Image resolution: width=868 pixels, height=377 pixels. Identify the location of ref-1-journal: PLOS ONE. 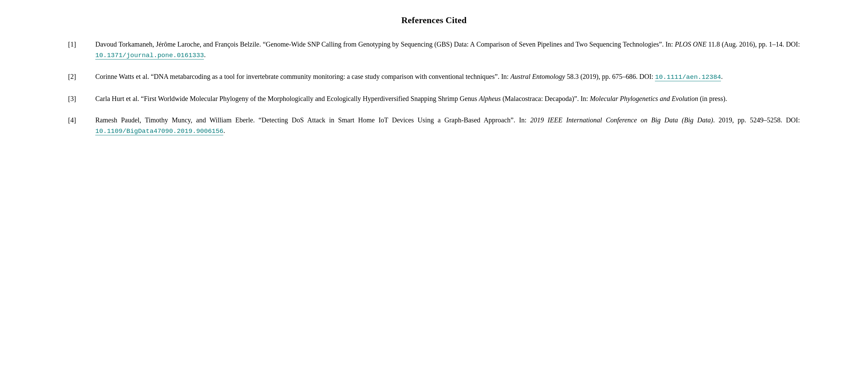
(690, 44).